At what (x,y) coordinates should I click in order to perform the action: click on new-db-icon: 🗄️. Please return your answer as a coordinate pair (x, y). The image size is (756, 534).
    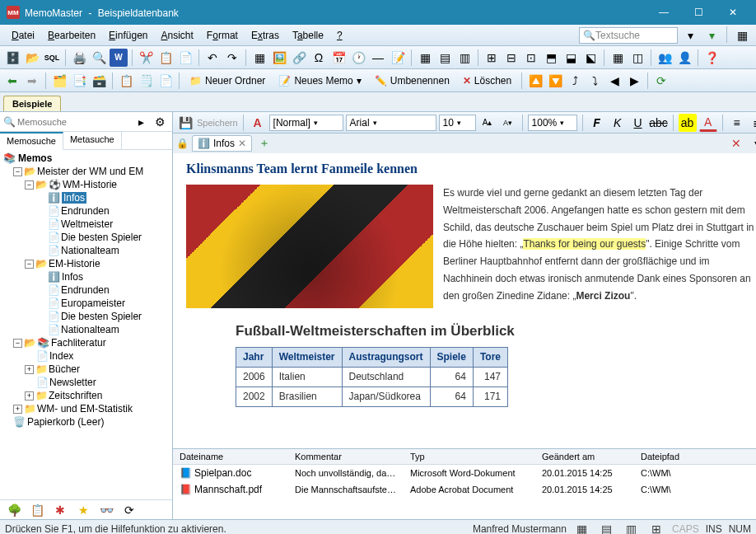
    Looking at the image, I should click on (12, 58).